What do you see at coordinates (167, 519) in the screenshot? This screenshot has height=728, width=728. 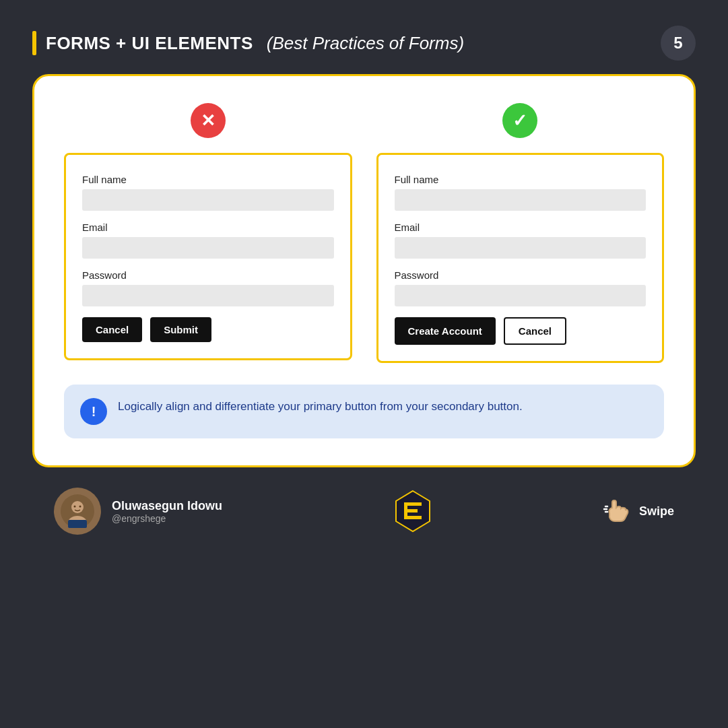 I see `author-handle: @engrshege` at bounding box center [167, 519].